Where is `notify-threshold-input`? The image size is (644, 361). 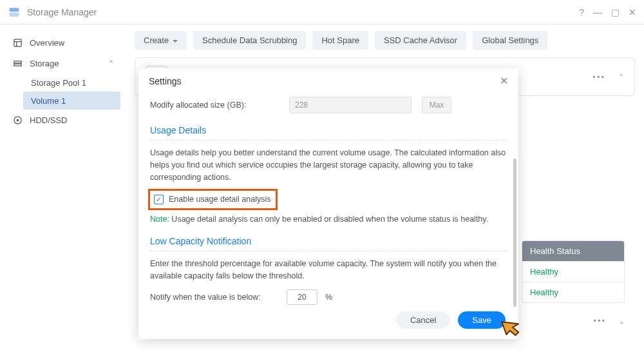
notify-threshold-input is located at coordinates (302, 297).